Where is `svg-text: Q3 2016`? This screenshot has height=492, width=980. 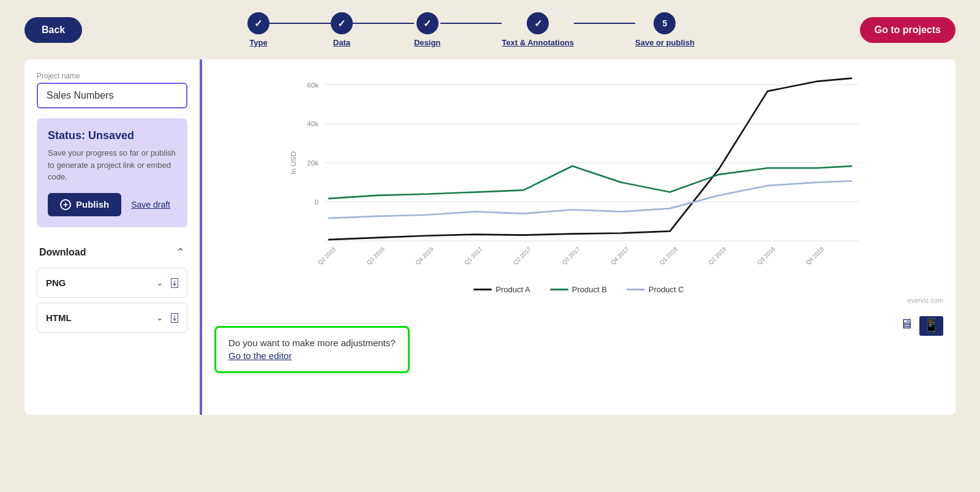 svg-text: Q3 2016 is located at coordinates (375, 255).